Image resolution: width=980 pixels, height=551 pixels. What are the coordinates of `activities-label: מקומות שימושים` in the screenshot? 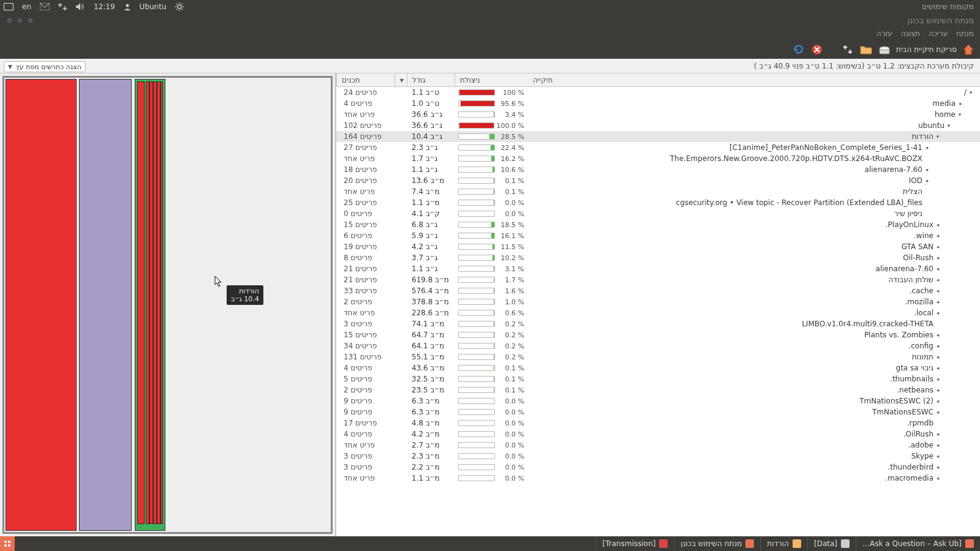 It's located at (951, 7).